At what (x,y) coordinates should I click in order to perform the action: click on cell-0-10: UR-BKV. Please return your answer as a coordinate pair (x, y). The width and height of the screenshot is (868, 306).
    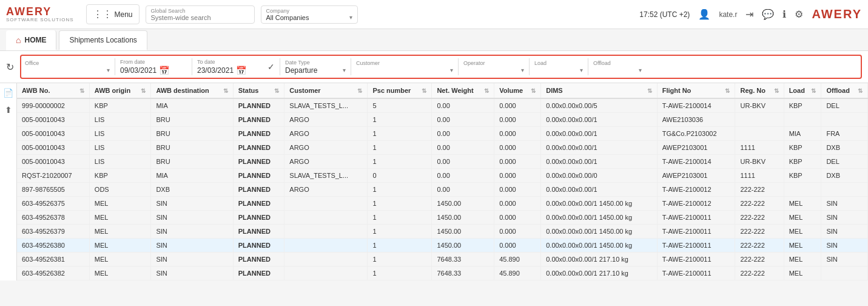
    Looking at the image, I should click on (759, 106).